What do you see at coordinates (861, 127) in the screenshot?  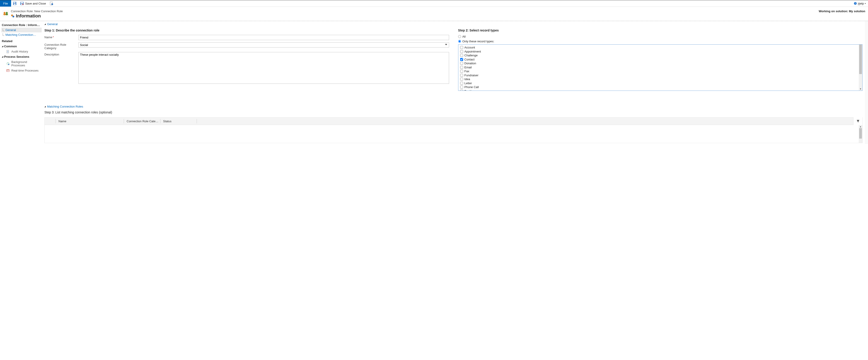 I see `scroll-up-icon: ▲` at bounding box center [861, 127].